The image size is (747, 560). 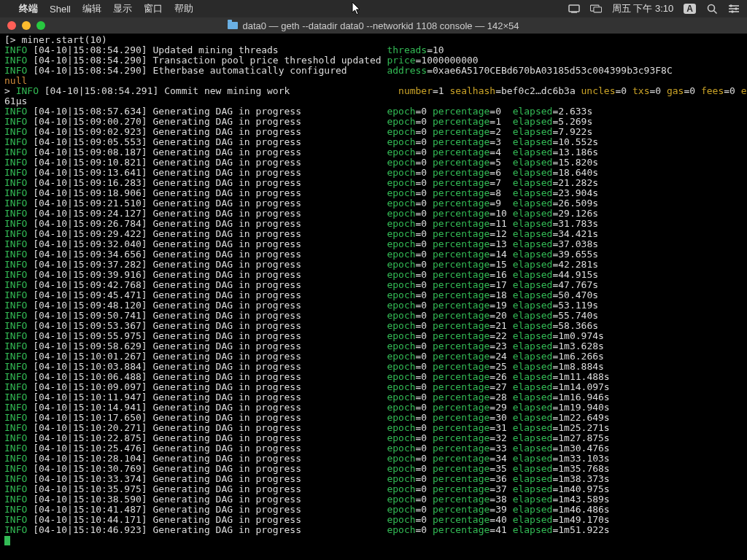 What do you see at coordinates (92, 9) in the screenshot?
I see `menu-edit: 编辑` at bounding box center [92, 9].